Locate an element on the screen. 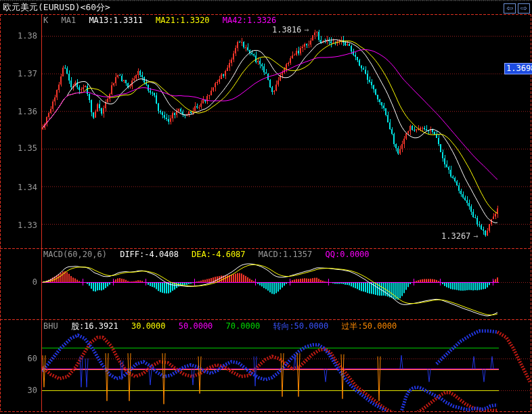 The width and height of the screenshot is (532, 414). legend-70: 70.0000 is located at coordinates (244, 326).